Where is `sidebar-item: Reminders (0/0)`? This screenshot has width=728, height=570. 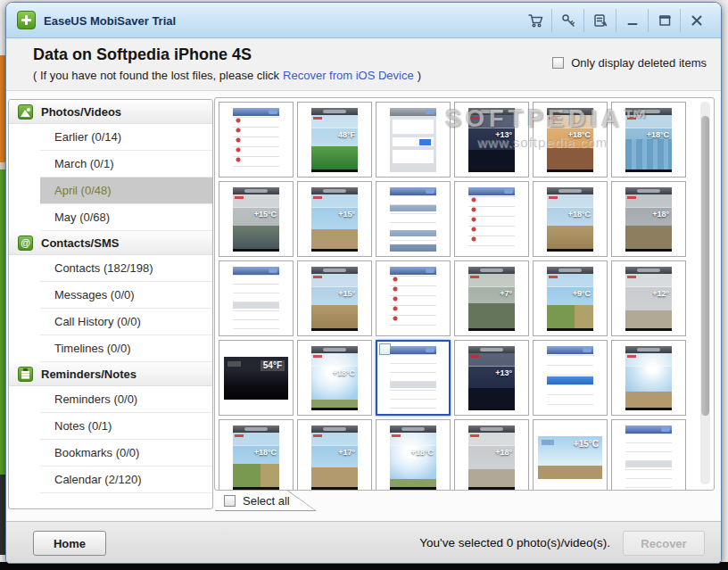
sidebar-item: Reminders (0/0) is located at coordinates (127, 400).